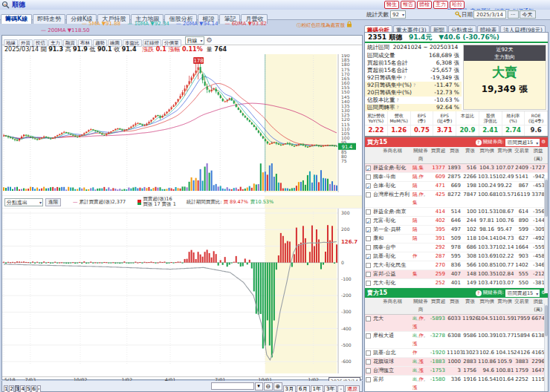 This screenshot has width=550, height=392. I want to click on stat-days-select: 92, so click(398, 15).